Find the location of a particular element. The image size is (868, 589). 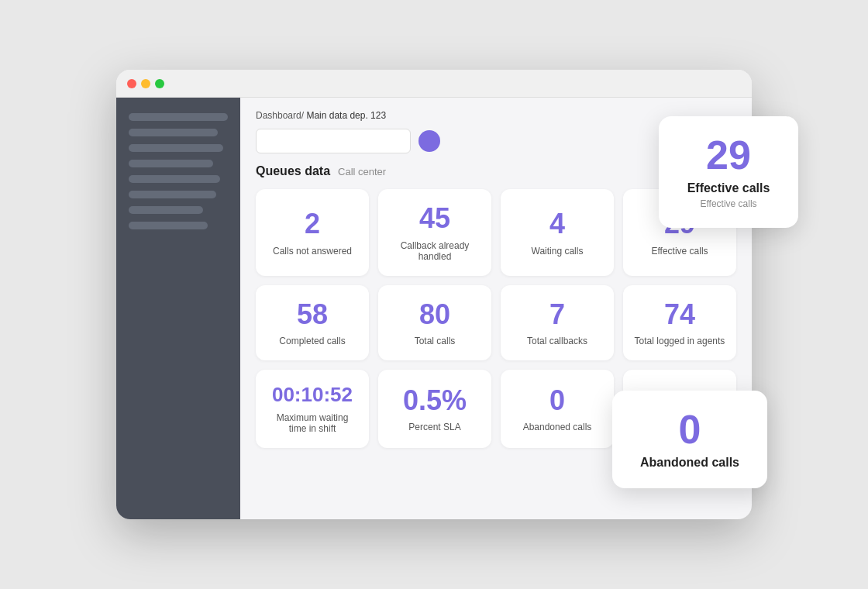

floating-effective-label-bold: Effective calls is located at coordinates (728, 188).